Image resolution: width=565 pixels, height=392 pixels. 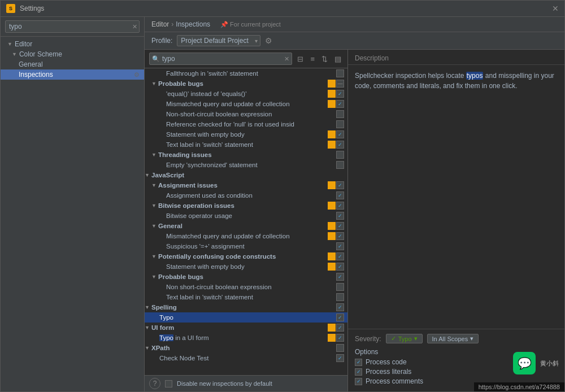 I want to click on insp-label: Typo in a UI form, so click(x=243, y=338).